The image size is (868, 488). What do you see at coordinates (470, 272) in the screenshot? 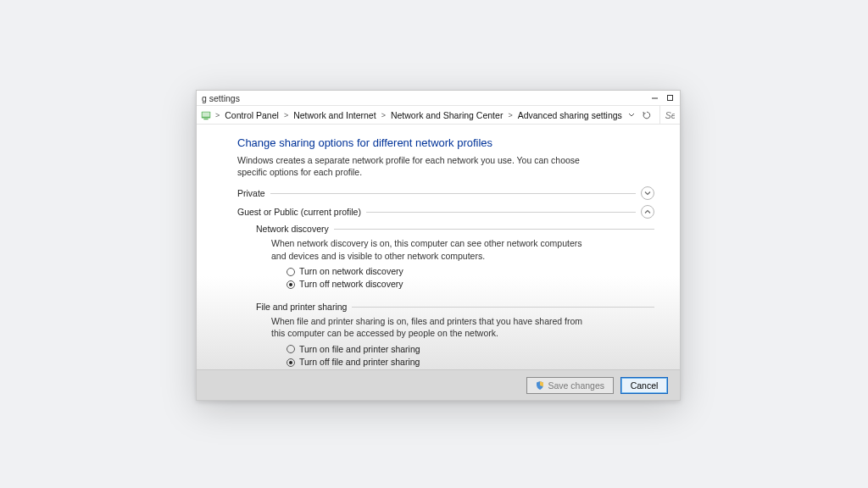
I see `radio-nd-on: Turn on network discovery` at bounding box center [470, 272].